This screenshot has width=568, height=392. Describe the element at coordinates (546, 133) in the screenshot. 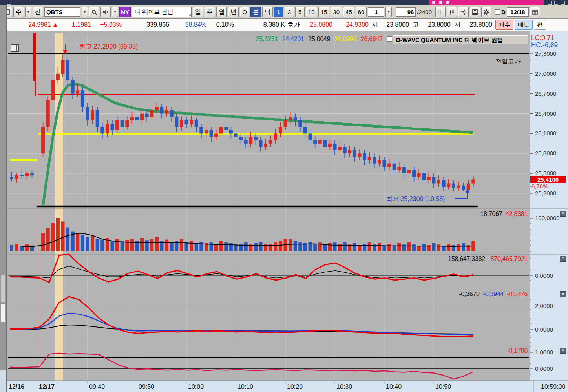

I see `svg-text: 26,1000` at that location.